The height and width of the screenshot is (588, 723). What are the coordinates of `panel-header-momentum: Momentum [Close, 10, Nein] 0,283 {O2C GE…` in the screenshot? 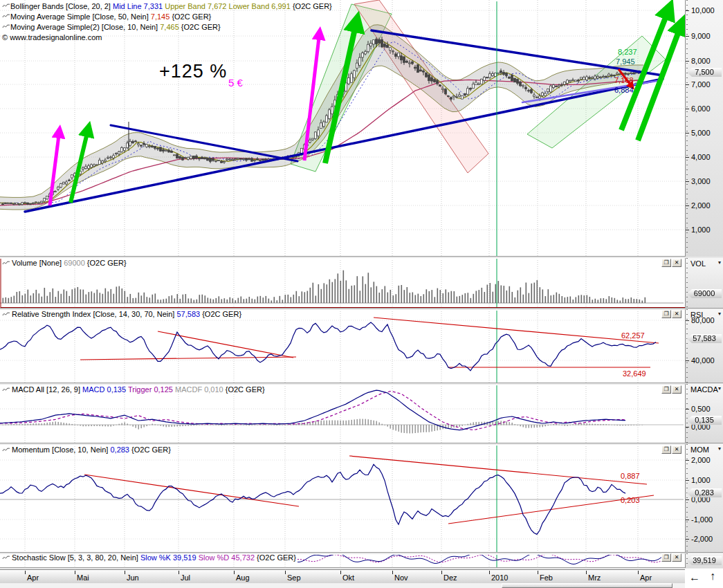 It's located at (86, 450).